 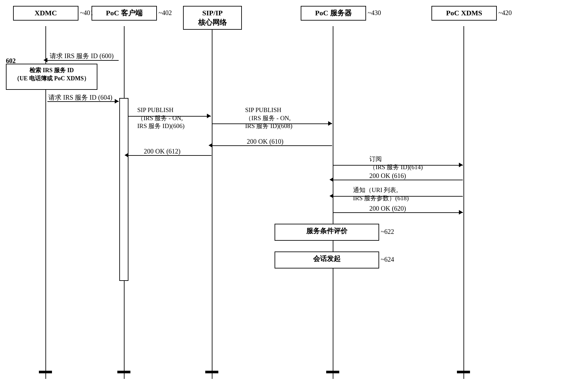 I want to click on process-session-init-ref: ~624, so click(x=388, y=259).